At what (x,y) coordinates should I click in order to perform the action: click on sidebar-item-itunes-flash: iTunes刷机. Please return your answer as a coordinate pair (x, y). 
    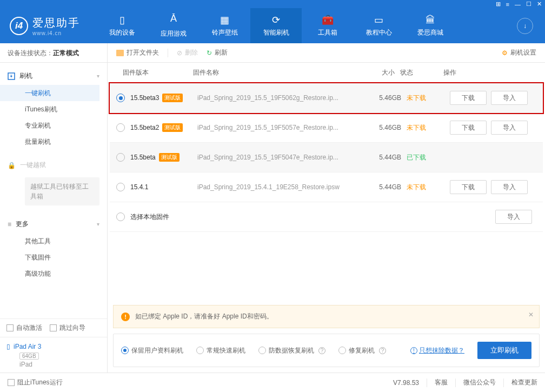
    Looking at the image, I should click on (50, 109).